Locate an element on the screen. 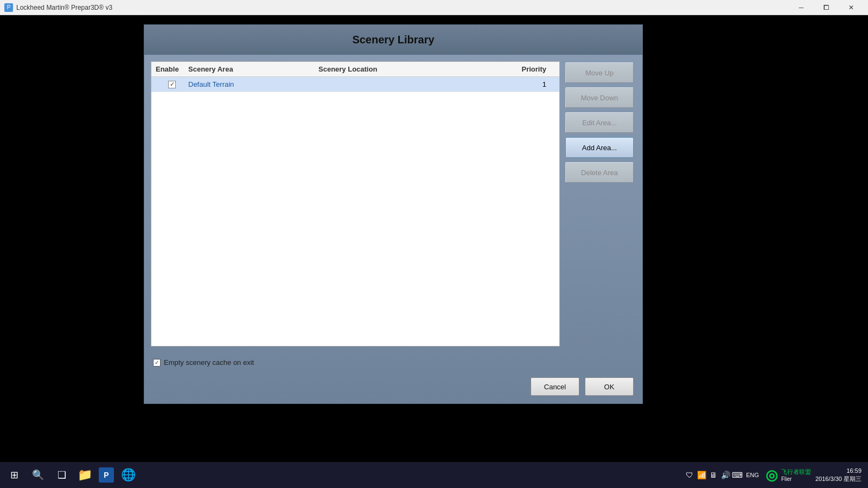  folder-icon: 📁 is located at coordinates (85, 475).